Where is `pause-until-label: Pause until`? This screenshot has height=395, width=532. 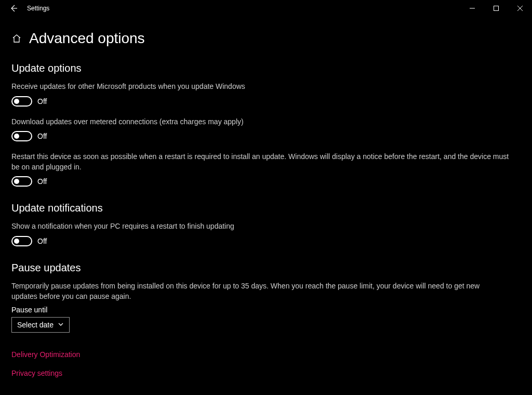 pause-until-label: Pause until is located at coordinates (266, 310).